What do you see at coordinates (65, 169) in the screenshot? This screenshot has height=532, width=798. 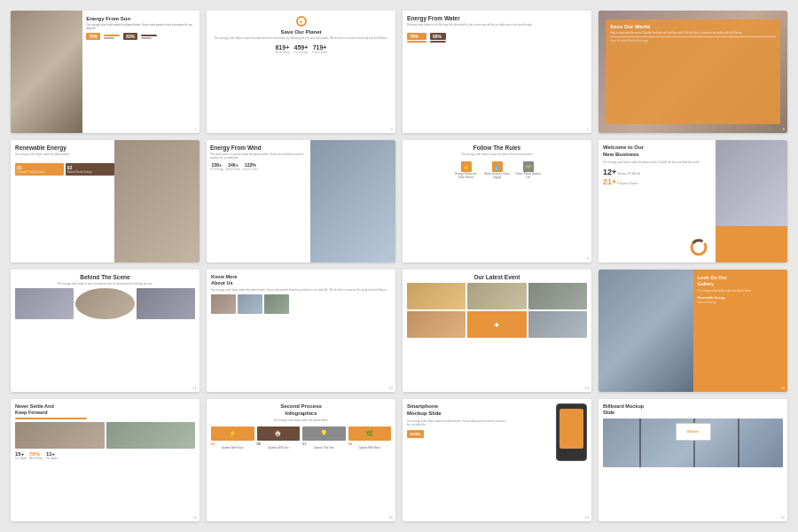 I see `slide-5-cards: 01 Change Practices Daily 02 Natural Sol…` at bounding box center [65, 169].